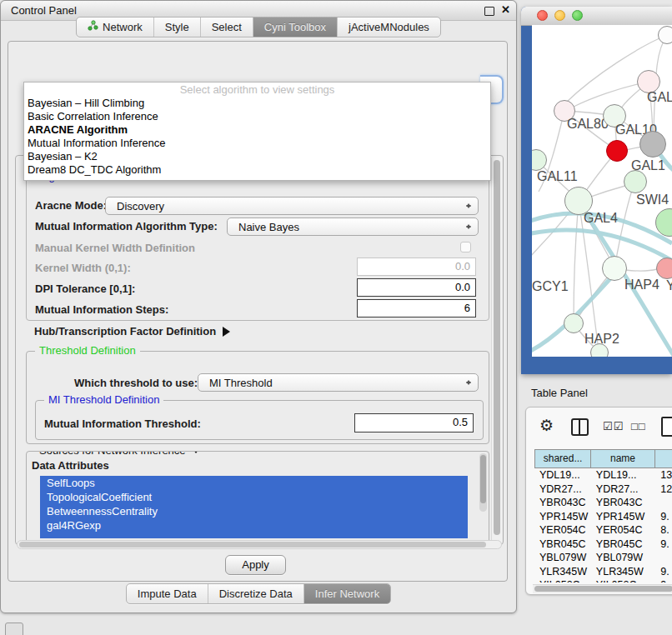 The image size is (672, 635). Describe the element at coordinates (577, 15) in the screenshot. I see `zoom-traffic-light-icon` at that location.